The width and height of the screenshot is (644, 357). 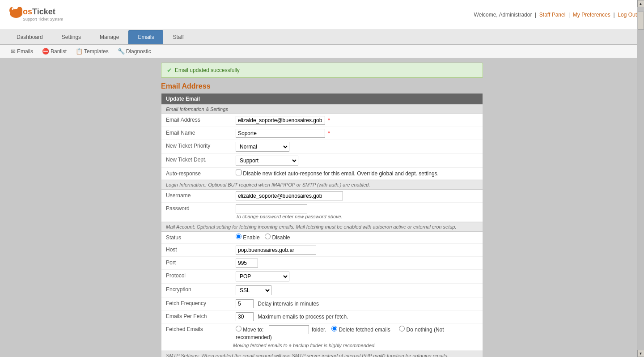 What do you see at coordinates (197, 304) in the screenshot?
I see `fetch-frequency-label: Fetch Frequency` at bounding box center [197, 304].